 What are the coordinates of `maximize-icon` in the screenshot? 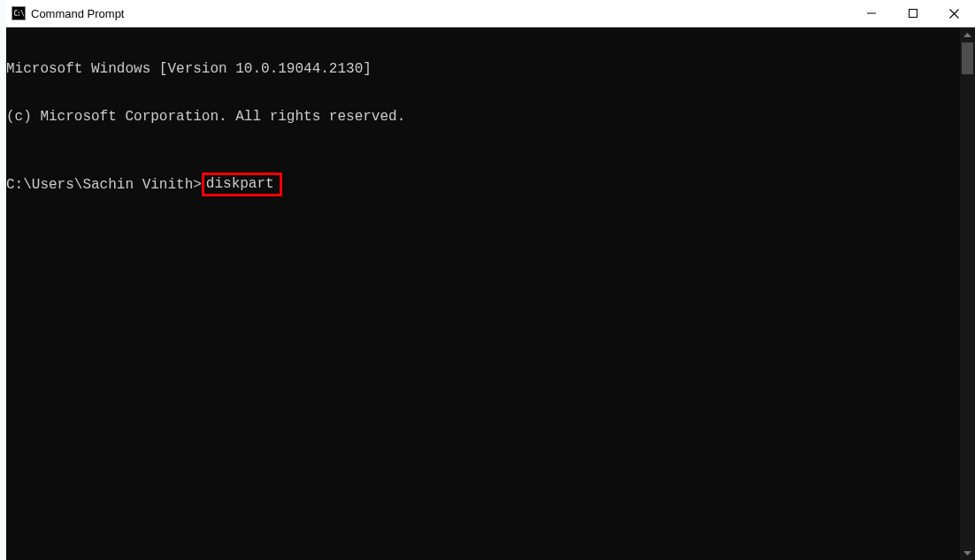 It's located at (913, 13).